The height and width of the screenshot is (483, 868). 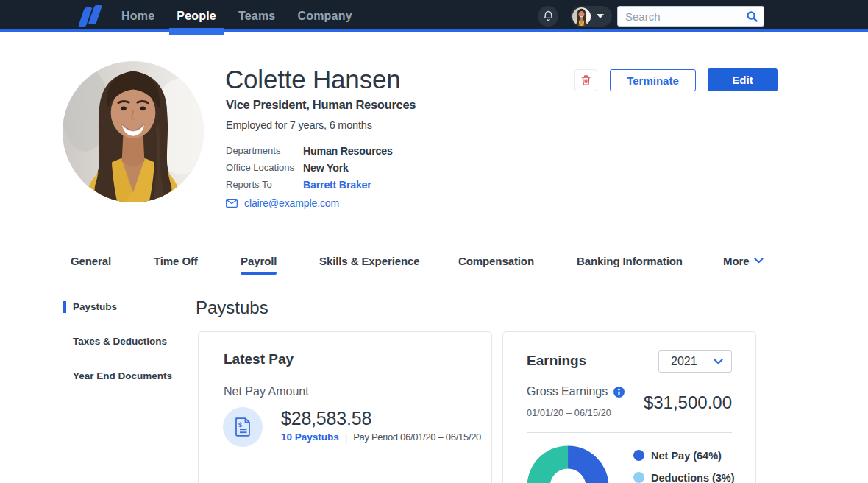 I want to click on top-navbar: Home People Teams Company, so click(x=434, y=16).